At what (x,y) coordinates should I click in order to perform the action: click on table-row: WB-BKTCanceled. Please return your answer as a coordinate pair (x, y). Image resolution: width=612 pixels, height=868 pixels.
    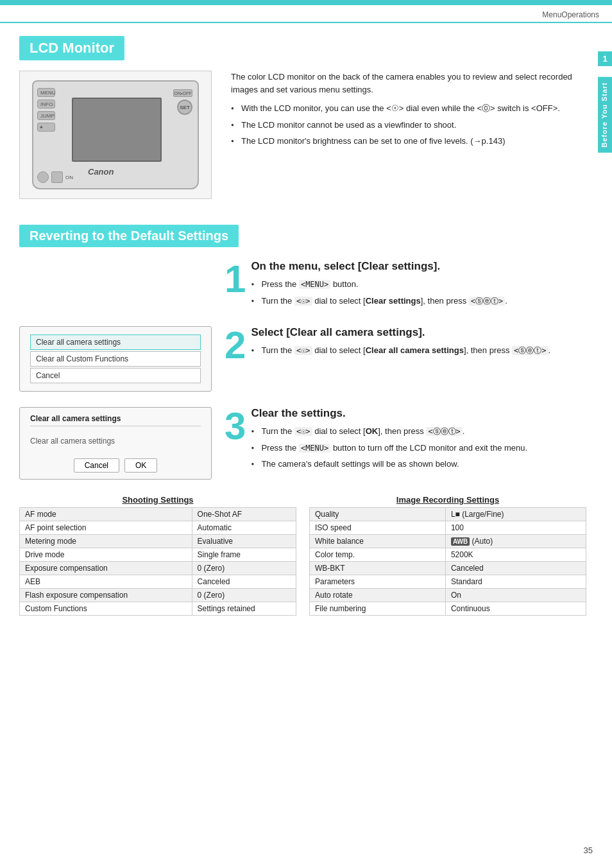
    Looking at the image, I should click on (448, 569).